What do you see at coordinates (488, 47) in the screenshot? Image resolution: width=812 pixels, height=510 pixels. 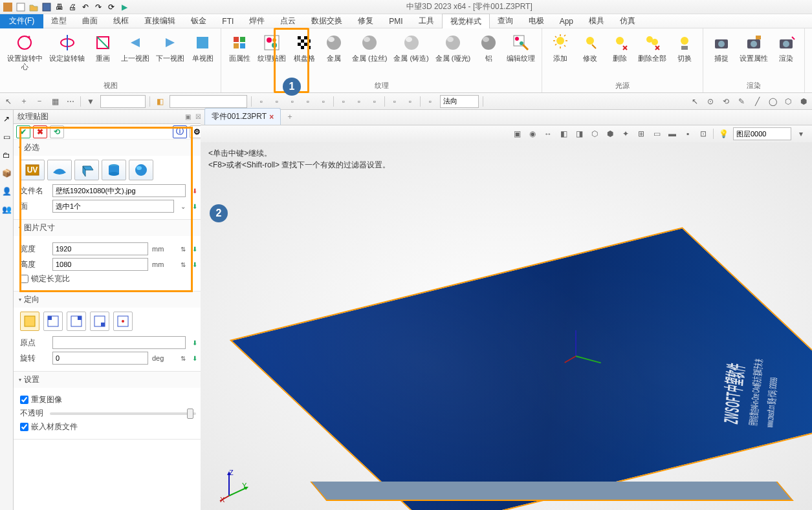 I see `aluminum-button: 铝` at bounding box center [488, 47].